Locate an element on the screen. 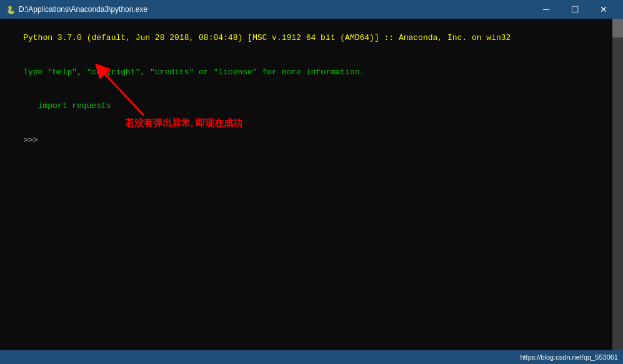 This screenshot has height=364, width=623. scrollbar-track is located at coordinates (617, 185).